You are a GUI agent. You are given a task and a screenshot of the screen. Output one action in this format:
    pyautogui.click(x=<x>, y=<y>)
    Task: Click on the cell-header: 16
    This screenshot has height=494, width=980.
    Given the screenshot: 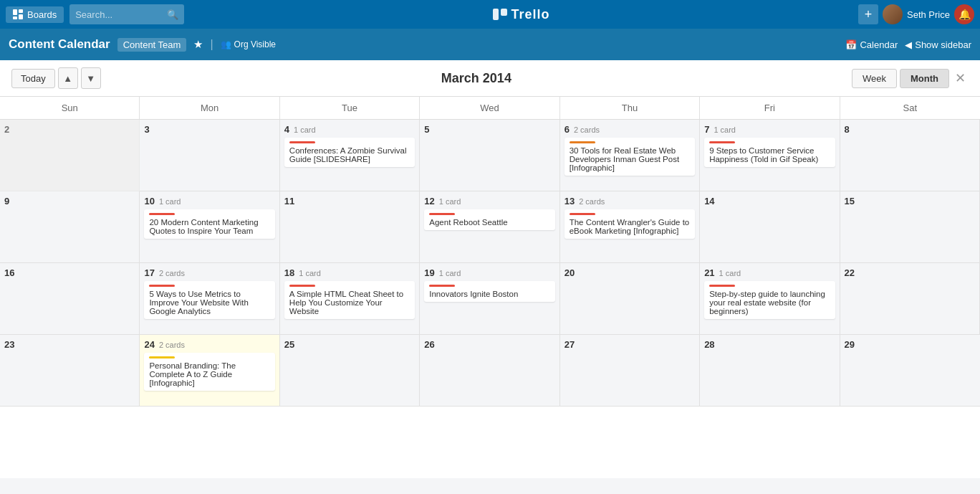 What is the action you would take?
    pyautogui.click(x=69, y=272)
    